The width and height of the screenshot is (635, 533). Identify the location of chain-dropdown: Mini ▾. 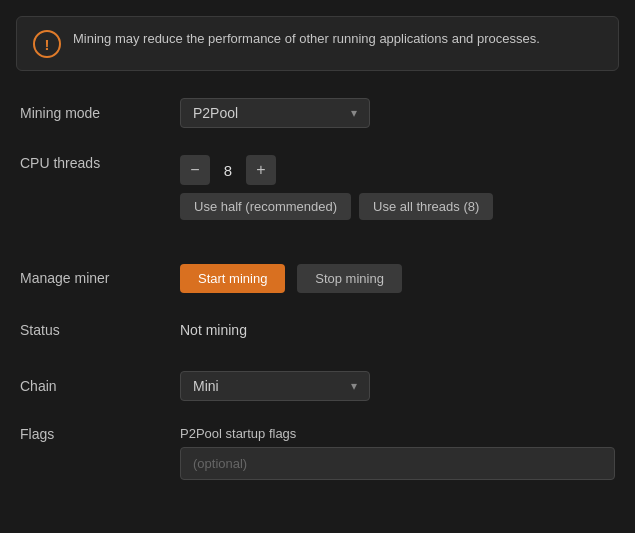
(275, 386).